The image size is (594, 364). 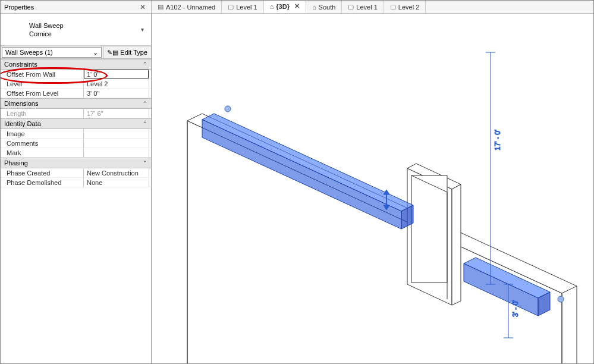 What do you see at coordinates (117, 183) in the screenshot?
I see `prop-value: None` at bounding box center [117, 183].